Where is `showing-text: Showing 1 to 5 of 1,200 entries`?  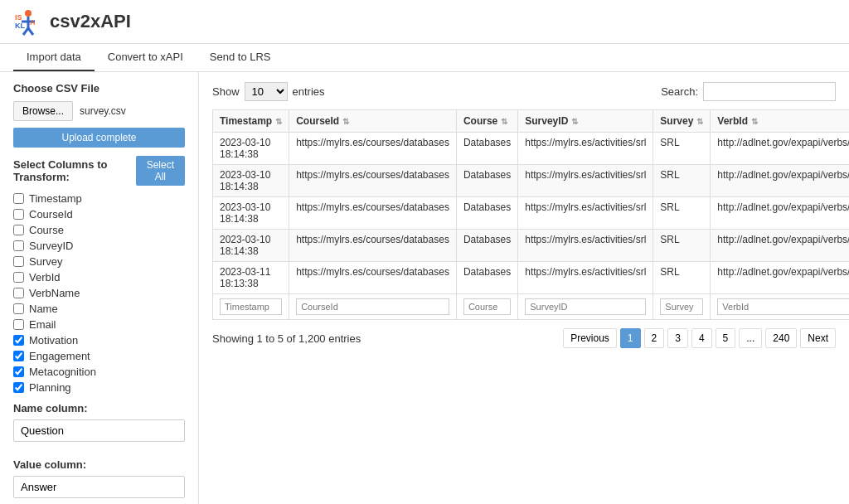 showing-text: Showing 1 to 5 of 1,200 entries is located at coordinates (287, 338).